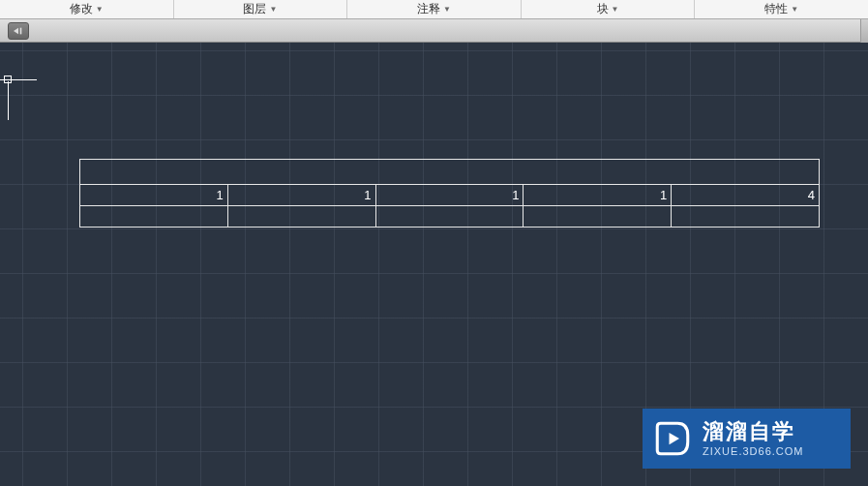 The width and height of the screenshot is (868, 486). What do you see at coordinates (864, 31) in the screenshot?
I see `ribbon-edge` at bounding box center [864, 31].